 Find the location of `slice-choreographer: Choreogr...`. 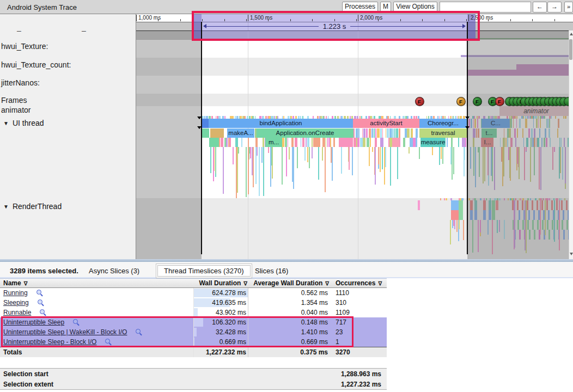

slice-choreographer: Choreogr... is located at coordinates (443, 123).